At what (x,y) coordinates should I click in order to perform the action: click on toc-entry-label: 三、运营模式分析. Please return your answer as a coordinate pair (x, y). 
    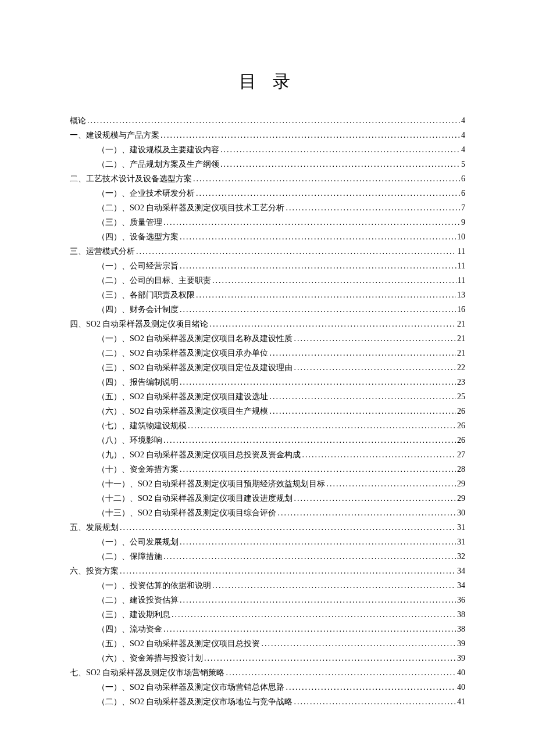
    Looking at the image, I should click on (102, 252).